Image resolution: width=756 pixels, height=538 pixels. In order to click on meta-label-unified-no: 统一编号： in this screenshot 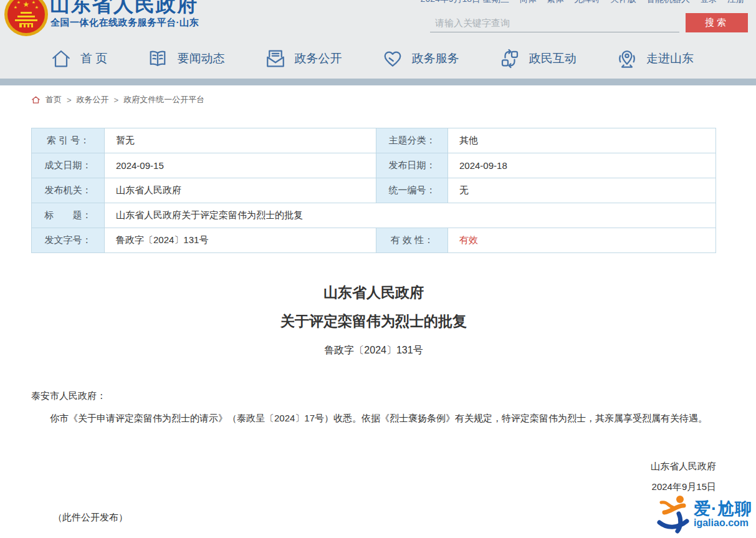, I will do `click(413, 191)`.